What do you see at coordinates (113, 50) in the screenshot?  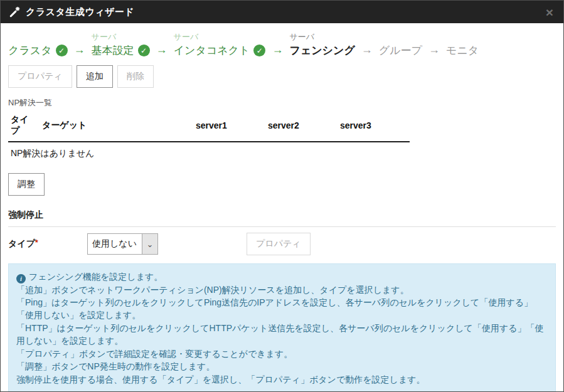 I see `step-label: 基本設定` at bounding box center [113, 50].